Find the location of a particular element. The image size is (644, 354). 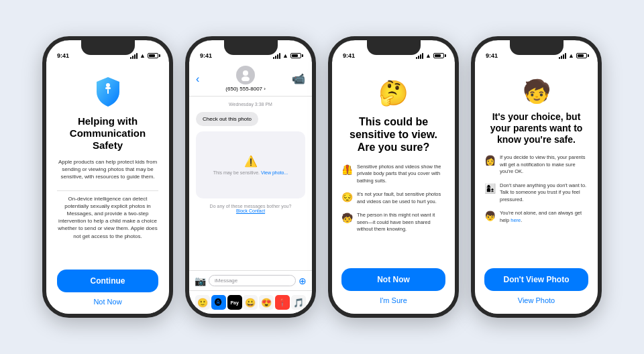

phone1-content: Helping with Communication Safety Apple … is located at coordinates (107, 188).